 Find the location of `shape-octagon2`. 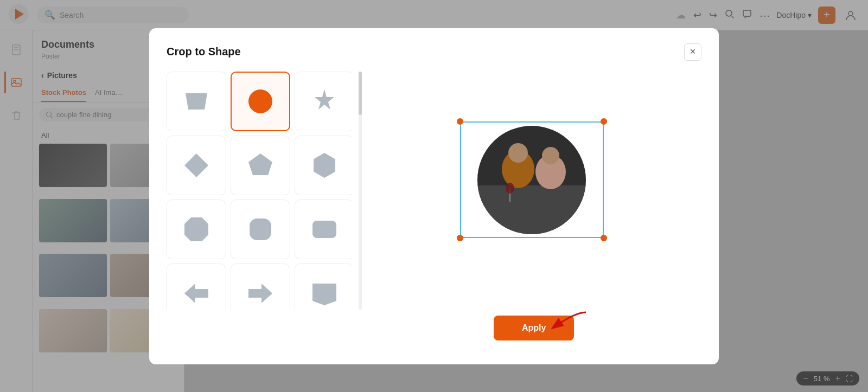

shape-octagon2 is located at coordinates (260, 229).